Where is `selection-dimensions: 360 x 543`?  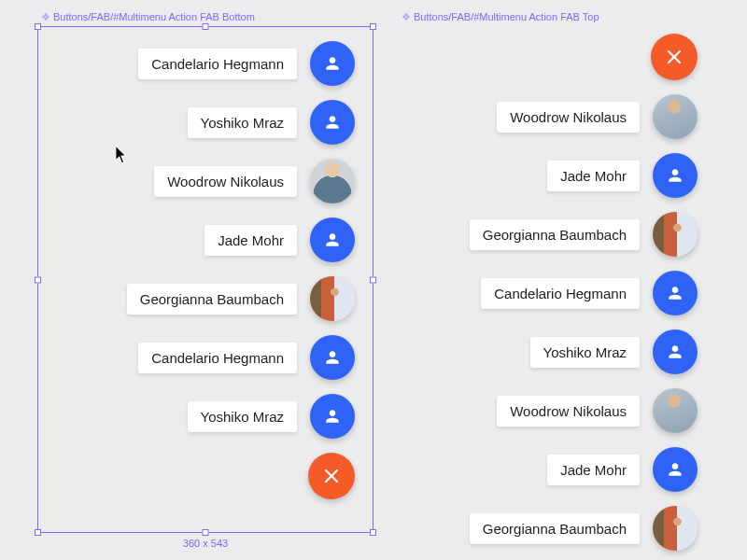
selection-dimensions: 360 x 543 is located at coordinates (205, 543).